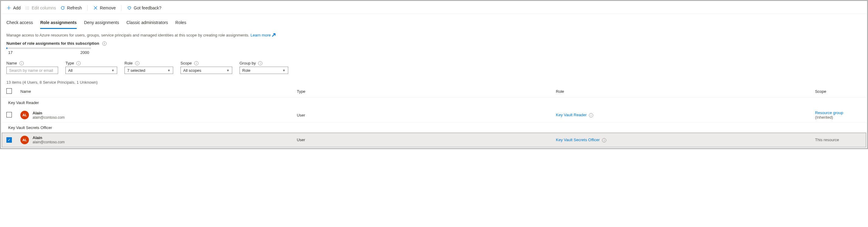 The height and width of the screenshot is (227, 868). I want to click on add-button: Add, so click(13, 8).